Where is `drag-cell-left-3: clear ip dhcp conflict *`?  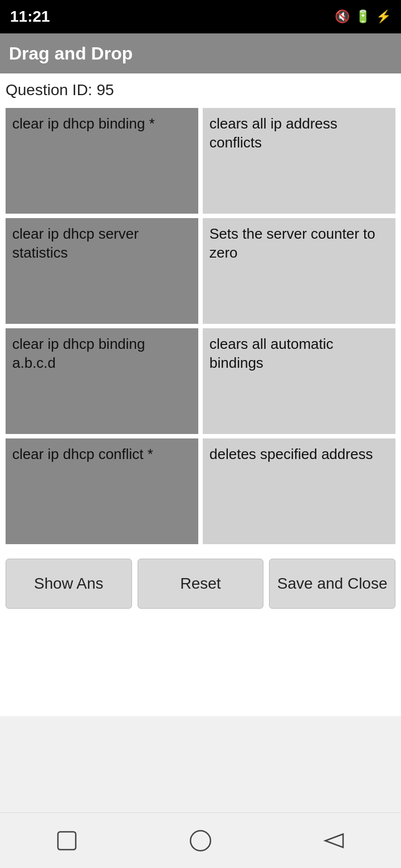
drag-cell-left-3: clear ip dhcp conflict * is located at coordinates (102, 491).